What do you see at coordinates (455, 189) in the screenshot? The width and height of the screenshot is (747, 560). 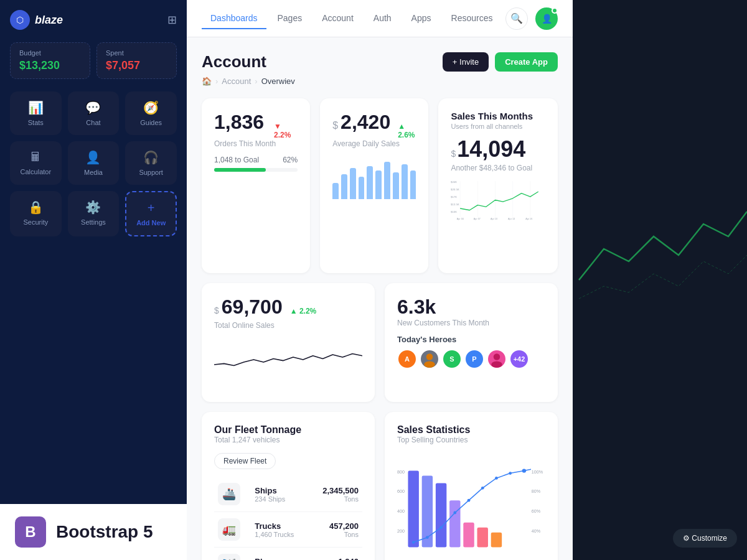 I see `svg-text: $20.5K` at bounding box center [455, 189].